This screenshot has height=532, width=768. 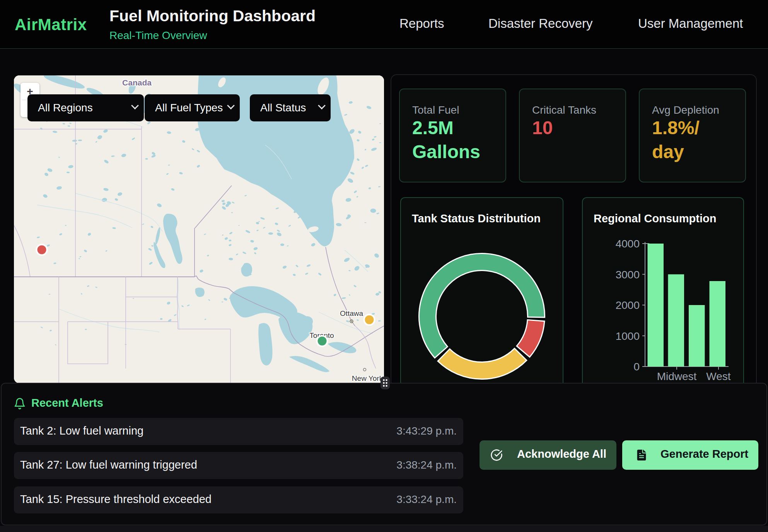 I want to click on svg-text: Midwest, so click(x=677, y=377).